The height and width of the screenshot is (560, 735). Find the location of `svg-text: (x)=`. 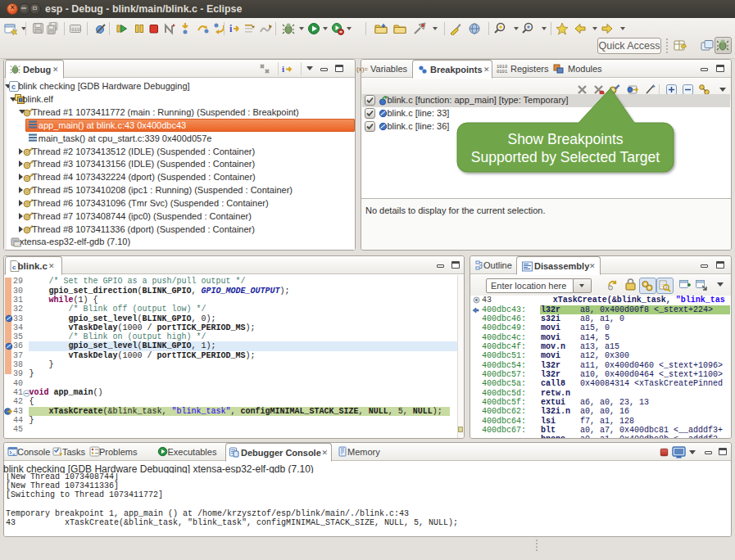

svg-text: (x)= is located at coordinates (362, 69).